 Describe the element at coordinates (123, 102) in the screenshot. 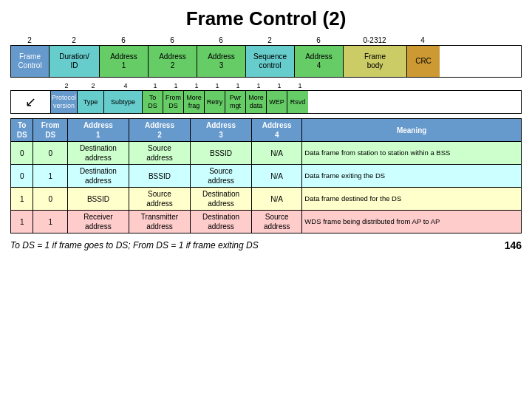

I see `sub-cell: Subtype` at that location.